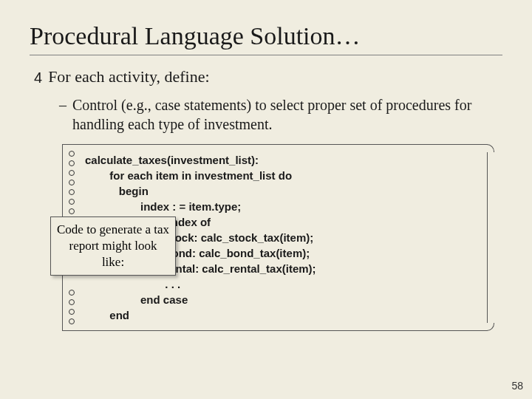 This screenshot has width=532, height=399. What do you see at coordinates (279, 160) in the screenshot?
I see `code-line: calculate_taxes(investment_list):` at bounding box center [279, 160].